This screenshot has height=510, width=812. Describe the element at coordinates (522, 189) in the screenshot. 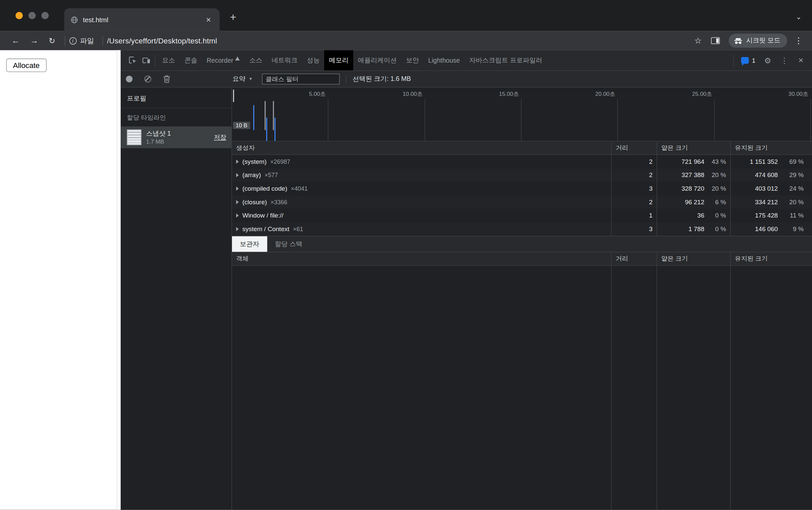

I see `table-row: (compiled code) ×4041 3 328 72020 % 403 …` at that location.